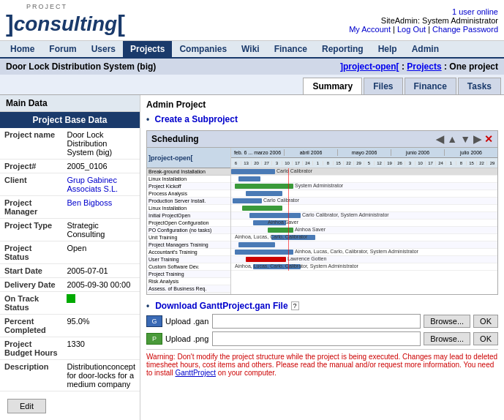 The image size is (504, 420). I want to click on breadcrumb-one-project: : One project, so click(471, 67).